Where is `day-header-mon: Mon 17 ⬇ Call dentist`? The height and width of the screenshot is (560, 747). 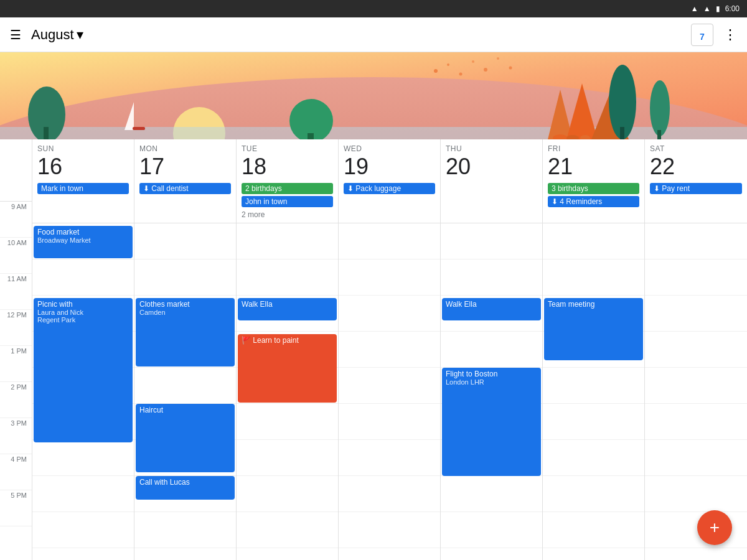
day-header-mon: Mon 17 ⬇ Call dentist is located at coordinates (186, 181).